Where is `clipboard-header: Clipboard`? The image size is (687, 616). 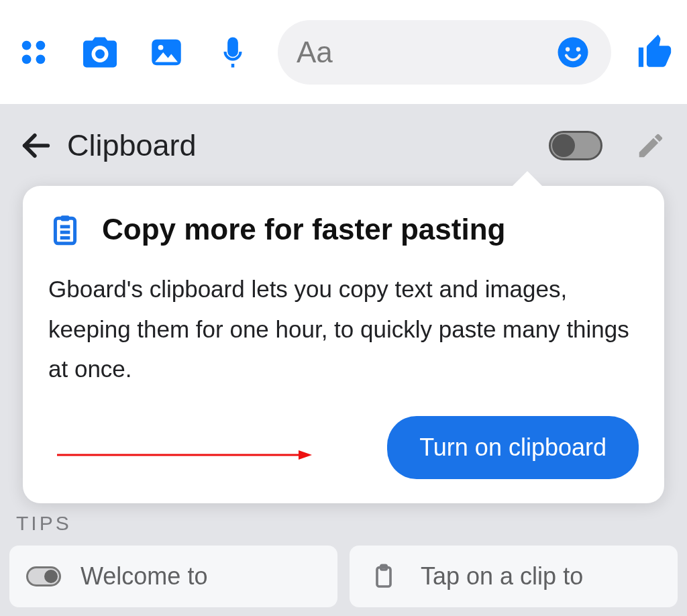
clipboard-header: Clipboard is located at coordinates (344, 146).